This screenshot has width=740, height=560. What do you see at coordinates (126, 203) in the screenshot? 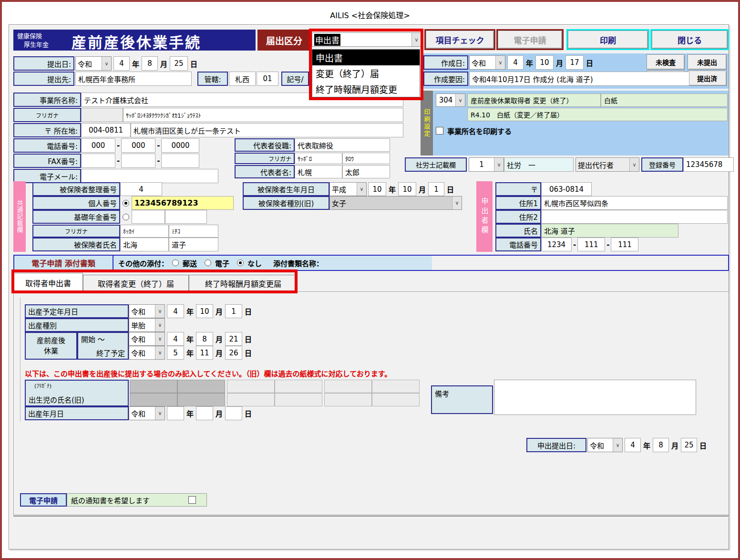
I see `personal-no-radio` at bounding box center [126, 203].